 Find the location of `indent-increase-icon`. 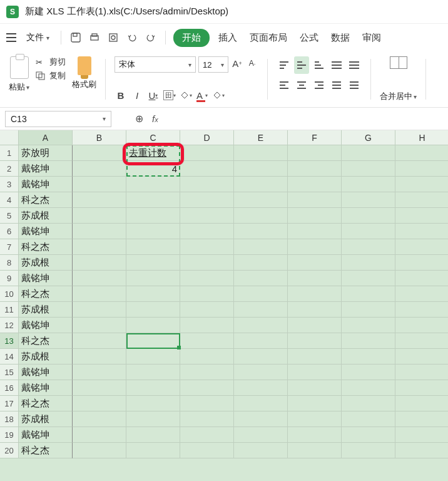

indent-increase-icon is located at coordinates (354, 65).